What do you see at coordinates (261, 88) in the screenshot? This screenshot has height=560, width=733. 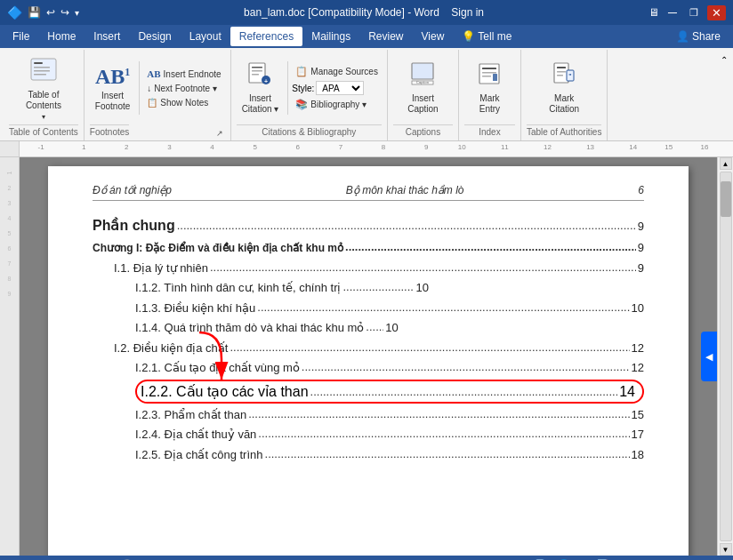 I see `insert-citation-button: + InsertCitation ▾` at bounding box center [261, 88].